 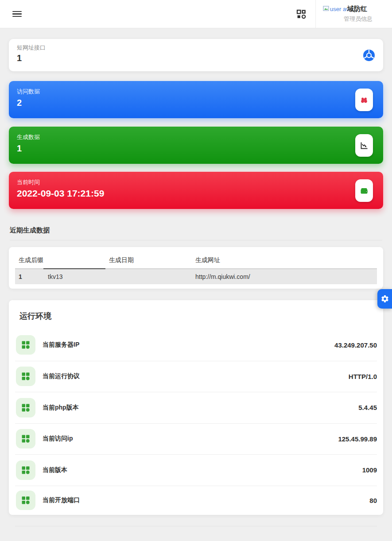 What do you see at coordinates (196, 500) in the screenshot?
I see `list-item: 当前开放端口 80` at bounding box center [196, 500].